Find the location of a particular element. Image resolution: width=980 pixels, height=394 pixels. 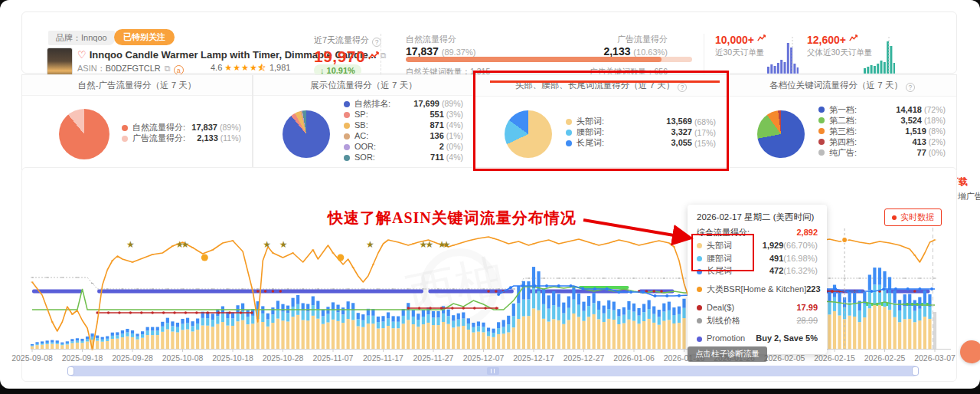

tooltip-strike-row: 划线价格 28.99 is located at coordinates (757, 321).